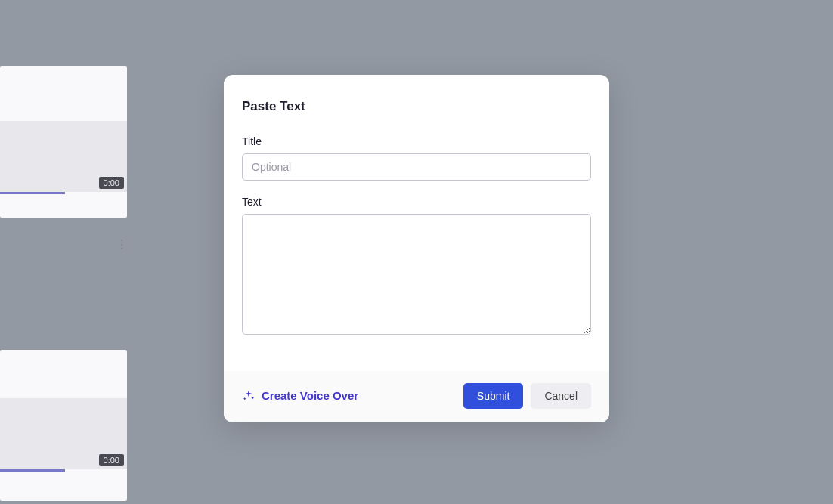  What do you see at coordinates (416, 141) in the screenshot?
I see `title-label: Title` at bounding box center [416, 141].